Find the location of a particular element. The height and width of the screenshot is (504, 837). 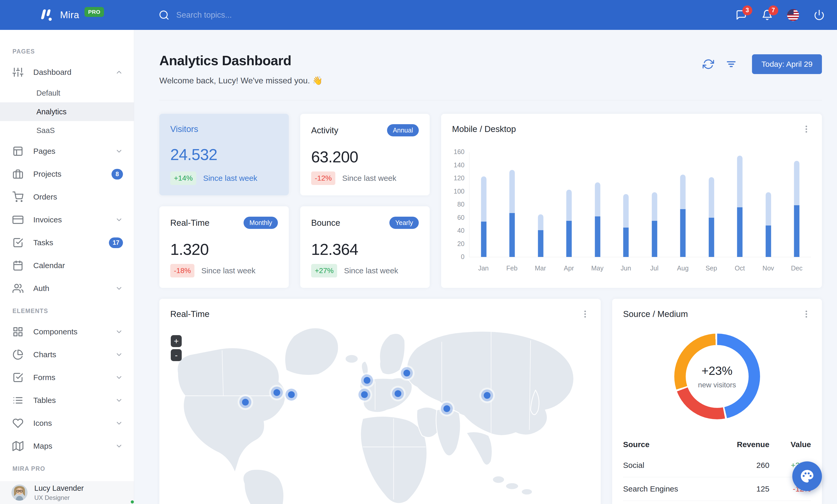

stat-title: Bounce is located at coordinates (326, 223).